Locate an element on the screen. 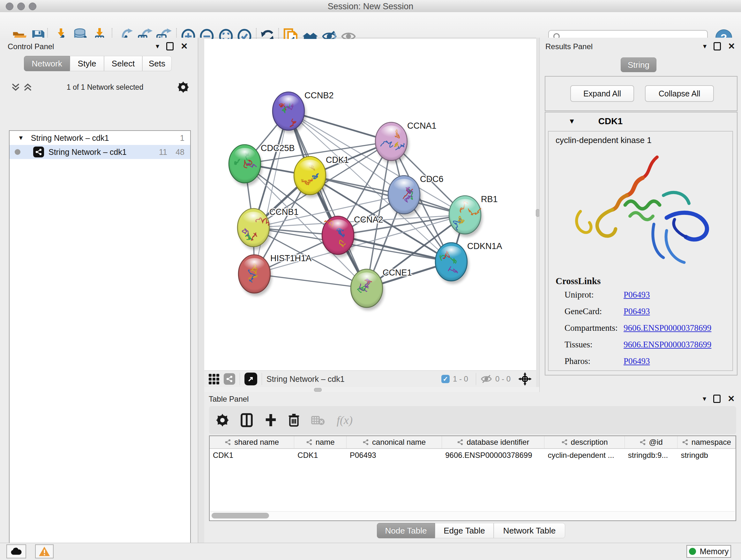 The width and height of the screenshot is (741, 560). crosslinks-list: Uniprot:P06493GeneCard:P06493Compartment… is located at coordinates (645, 331).